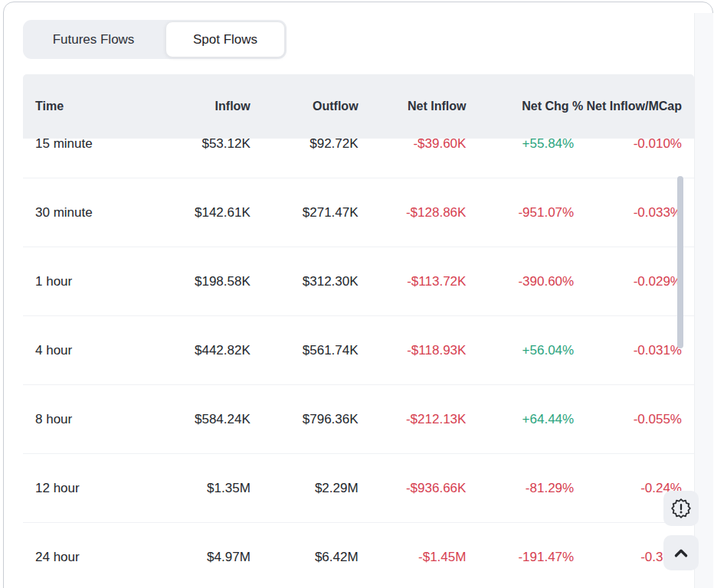 Image resolution: width=714 pixels, height=588 pixels. Describe the element at coordinates (628, 351) in the screenshot. I see `cell-net-inflow-mcap: -0.031%` at that location.